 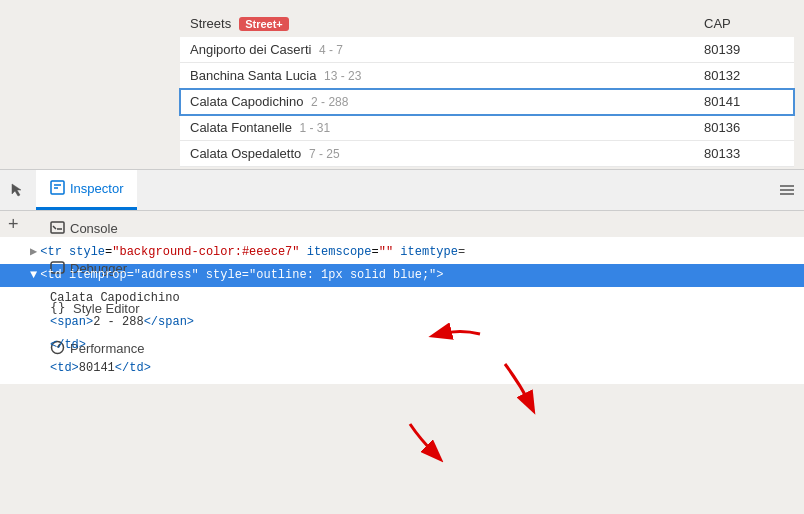 What do you see at coordinates (788, 190) in the screenshot?
I see `overflow-icon` at bounding box center [788, 190].